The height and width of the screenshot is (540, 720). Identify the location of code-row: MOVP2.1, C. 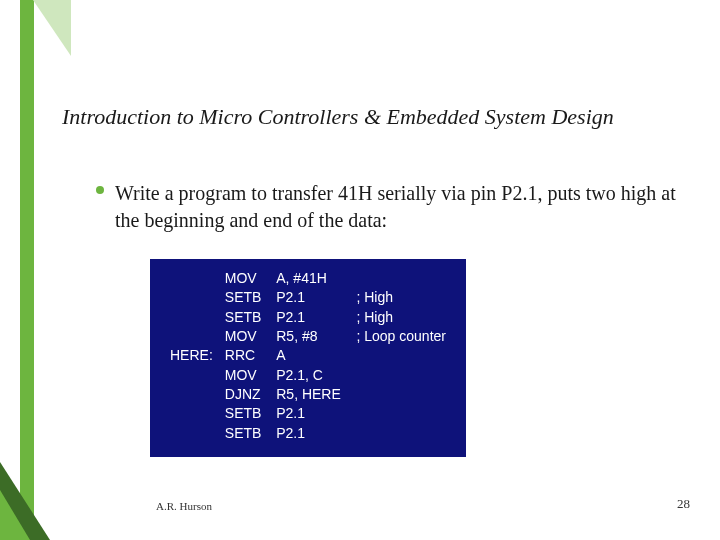
(308, 376).